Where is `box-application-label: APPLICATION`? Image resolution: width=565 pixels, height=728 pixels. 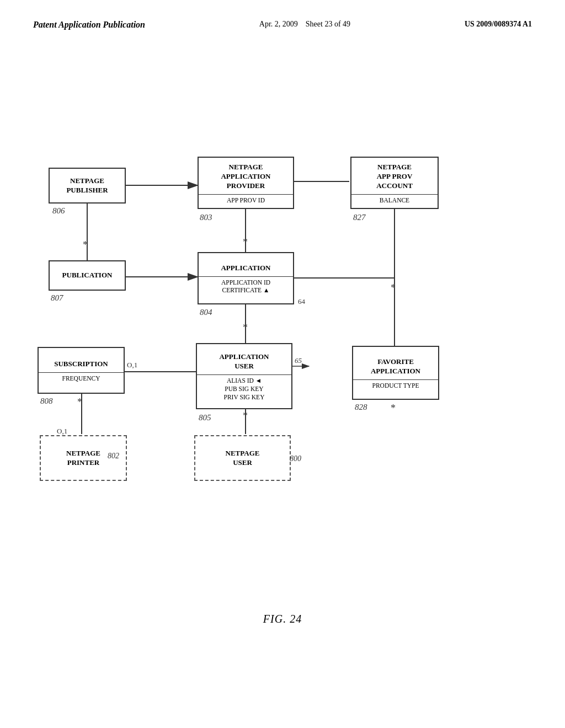
box-application-label: APPLICATION is located at coordinates (246, 268).